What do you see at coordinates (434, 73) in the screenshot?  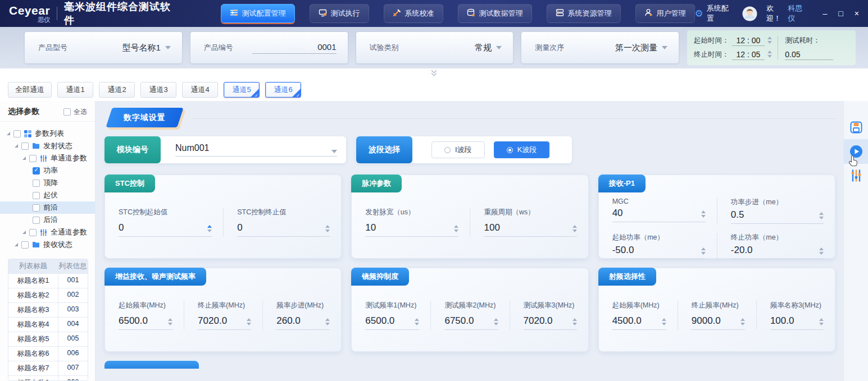 I see `collapse-panel-button` at bounding box center [434, 73].